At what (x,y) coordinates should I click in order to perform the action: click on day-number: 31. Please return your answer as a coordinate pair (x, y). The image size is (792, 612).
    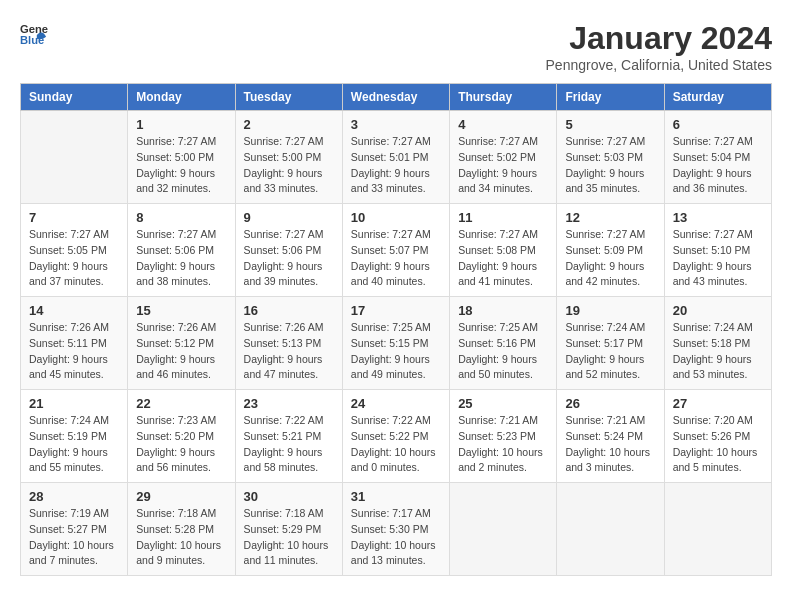
    Looking at the image, I should click on (396, 496).